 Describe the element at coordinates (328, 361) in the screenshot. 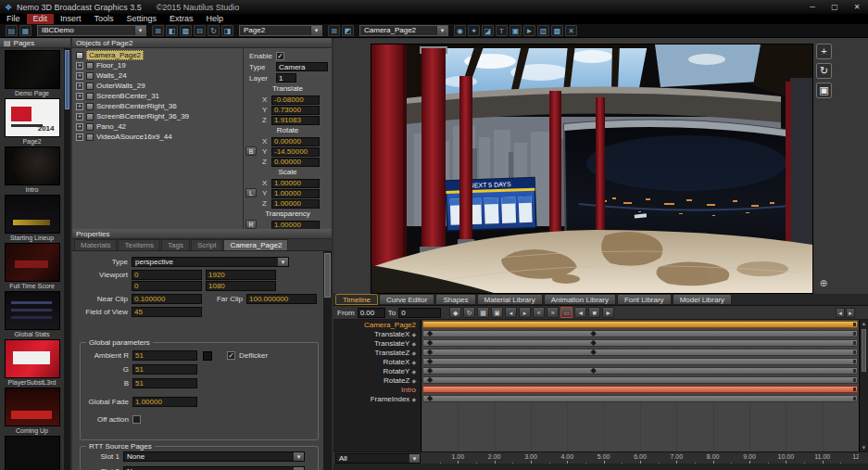

I see `properties-scrollbar` at that location.